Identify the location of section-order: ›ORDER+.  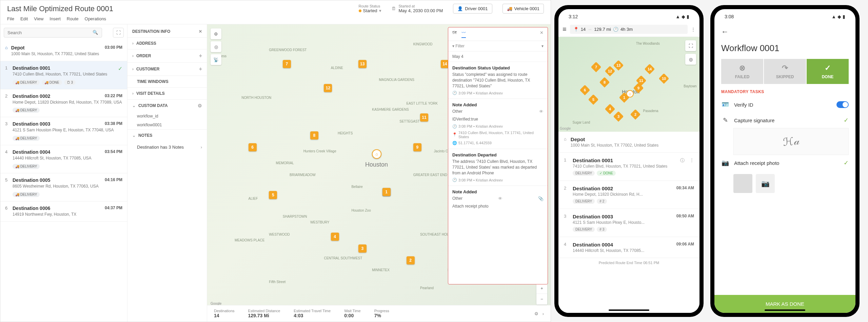
(167, 56).